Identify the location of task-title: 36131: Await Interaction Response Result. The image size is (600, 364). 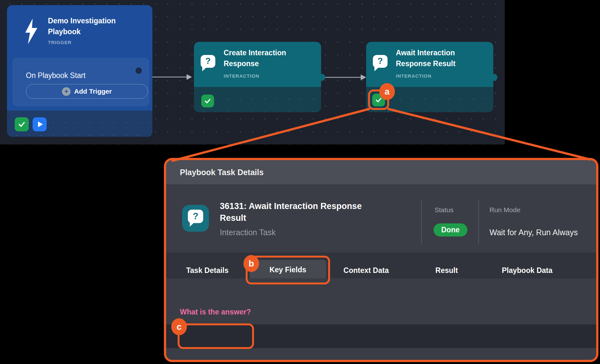
(300, 212).